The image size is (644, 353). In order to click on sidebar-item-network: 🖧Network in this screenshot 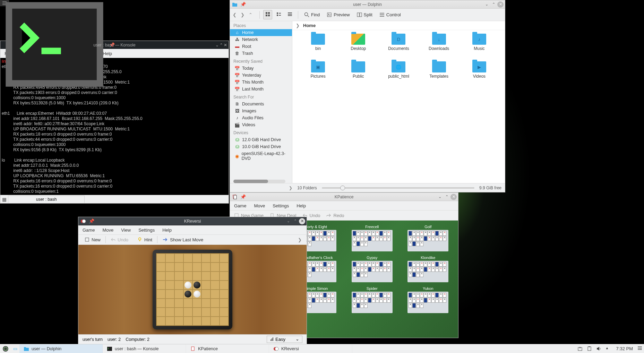, I will do `click(261, 40)`.